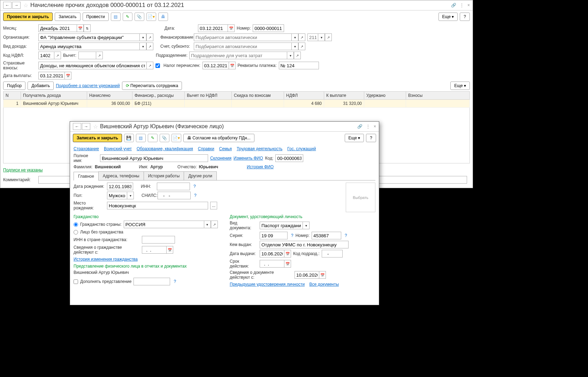 Image resolution: width=588 pixels, height=377 pixels. What do you see at coordinates (385, 95) in the screenshot?
I see `col-withheld: Удержано` at bounding box center [385, 95].